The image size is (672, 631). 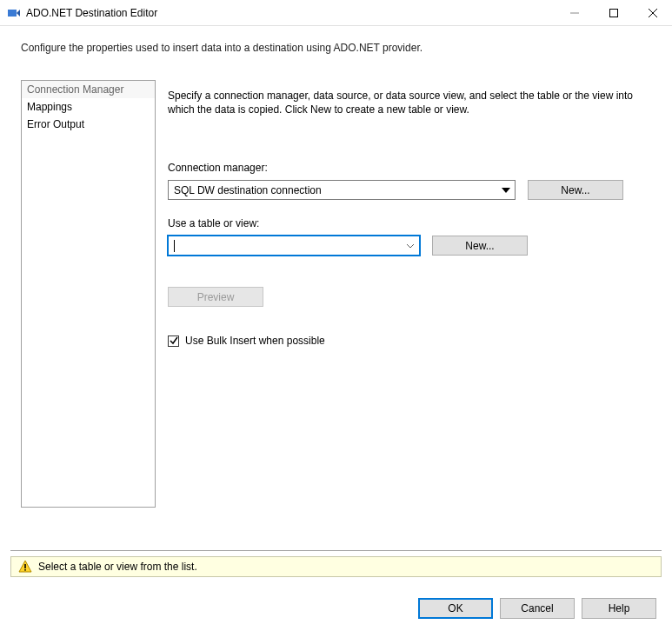 What do you see at coordinates (410, 245) in the screenshot?
I see `chevron-down-icon` at bounding box center [410, 245].